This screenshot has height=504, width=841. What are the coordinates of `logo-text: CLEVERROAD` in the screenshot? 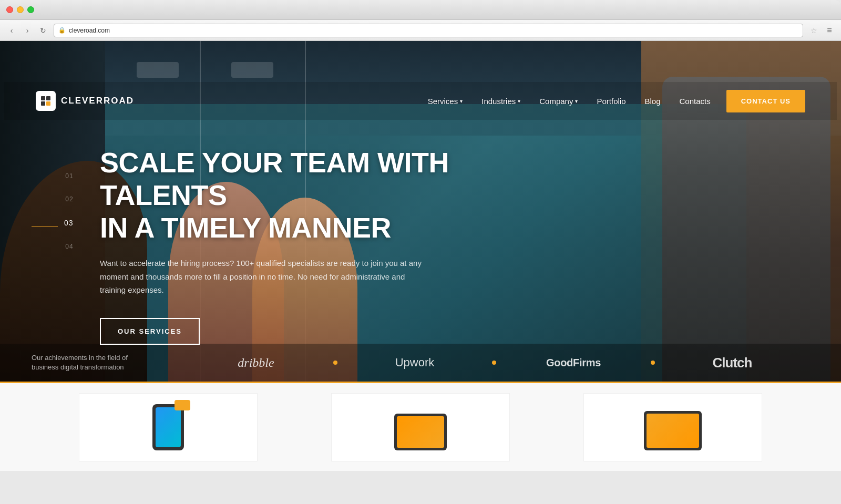 It's located at (98, 101).